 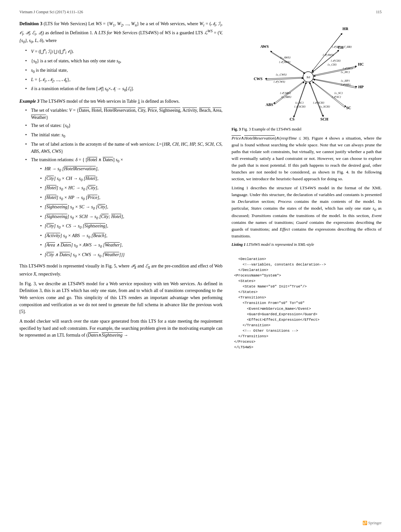 What do you see at coordinates (124, 52) in the screenshot?
I see `def3-bullet-1: V = (⋃ni ℐi) ⋃ (⋃ni 𝒪i).` at bounding box center [124, 52].